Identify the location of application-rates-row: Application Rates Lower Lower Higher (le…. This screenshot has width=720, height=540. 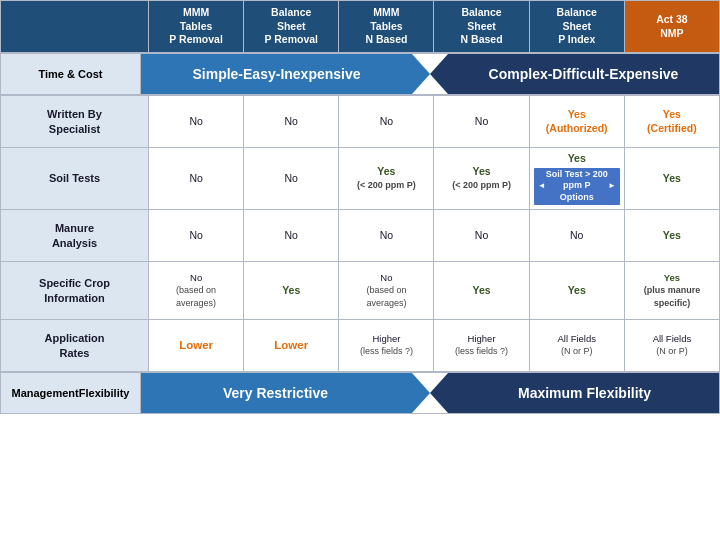
(360, 346).